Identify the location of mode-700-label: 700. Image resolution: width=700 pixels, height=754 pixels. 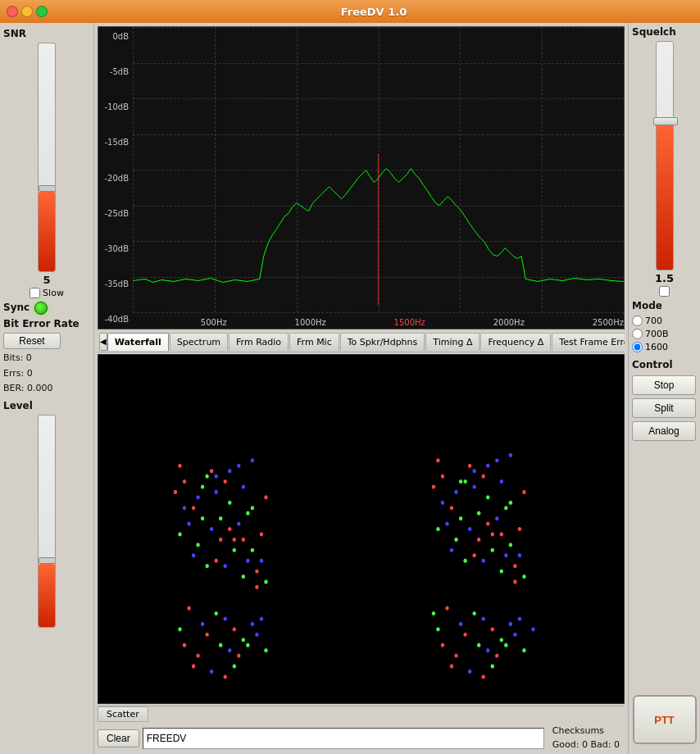
(654, 321).